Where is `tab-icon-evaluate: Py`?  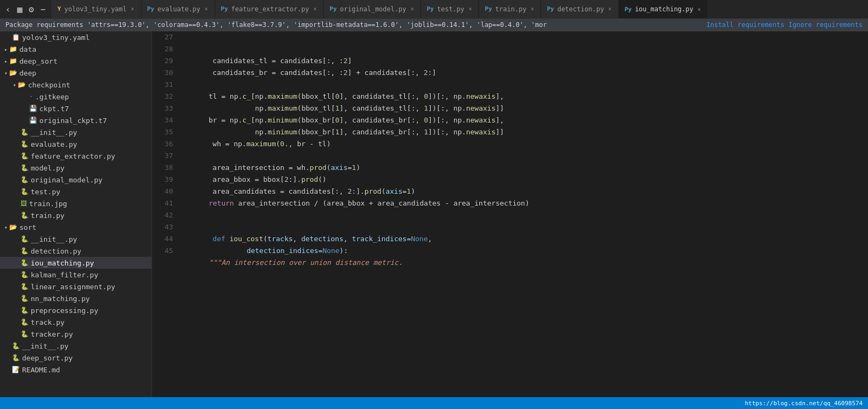
tab-icon-evaluate: Py is located at coordinates (151, 9).